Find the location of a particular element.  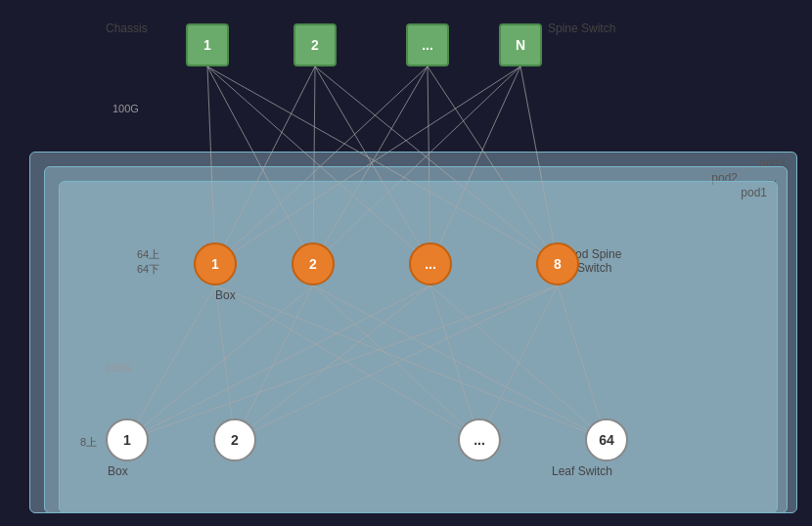

chassis-label: Chassis is located at coordinates (127, 28).